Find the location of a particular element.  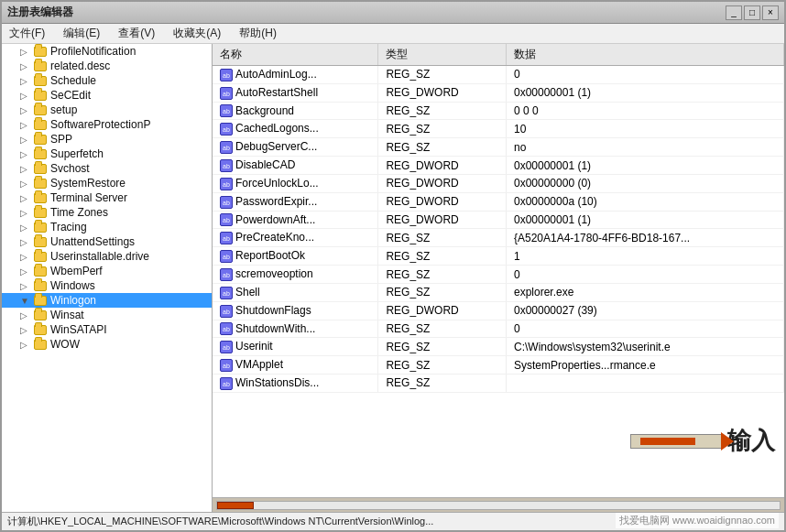

tree-item-label: setup is located at coordinates (64, 110).